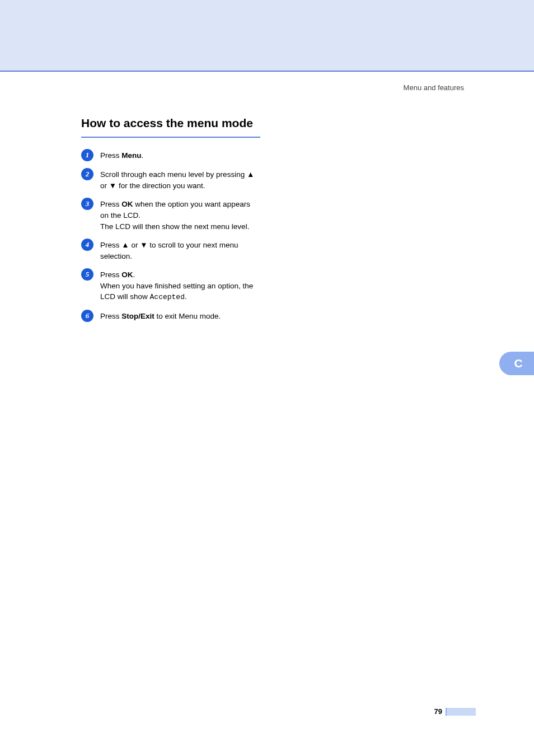 This screenshot has width=534, height=756. I want to click on text: Scroll through each menu level by pressi…, so click(174, 175).